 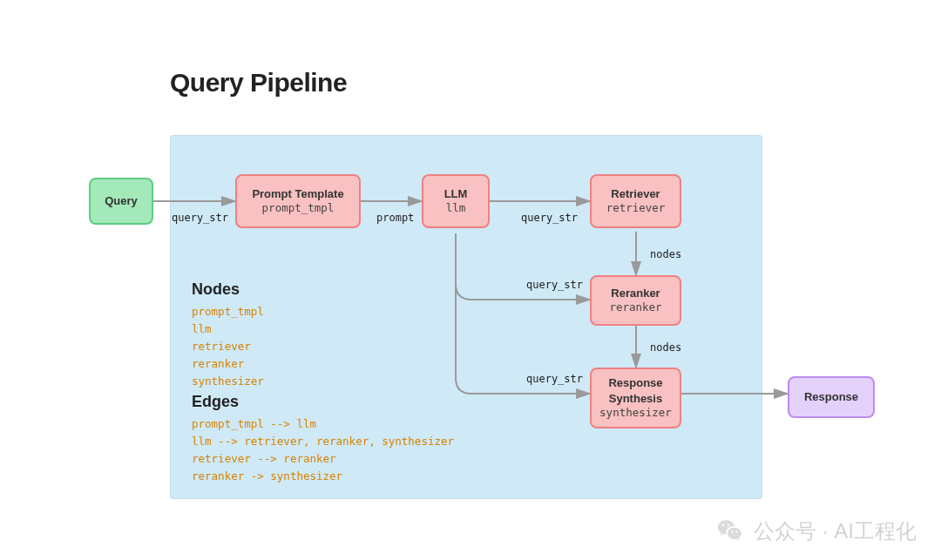 I want to click on edges-heading: Edges, so click(x=215, y=402).